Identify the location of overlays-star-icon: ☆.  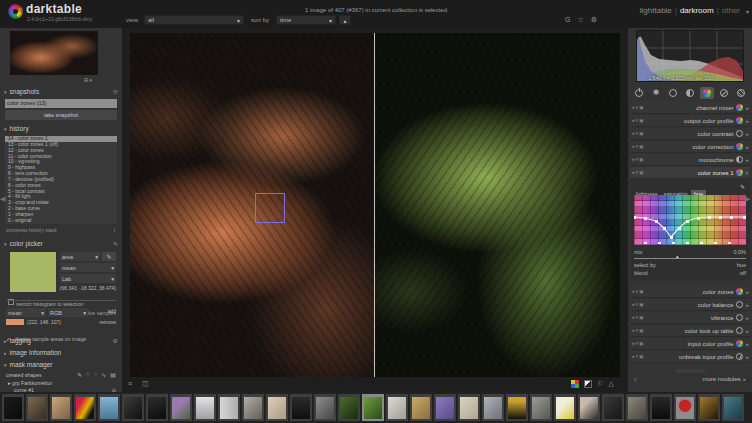
(580, 20).